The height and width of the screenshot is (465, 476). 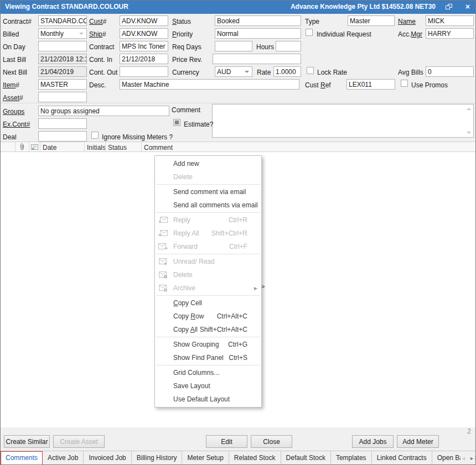 What do you see at coordinates (102, 47) in the screenshot?
I see `contract-label: Contract` at bounding box center [102, 47].